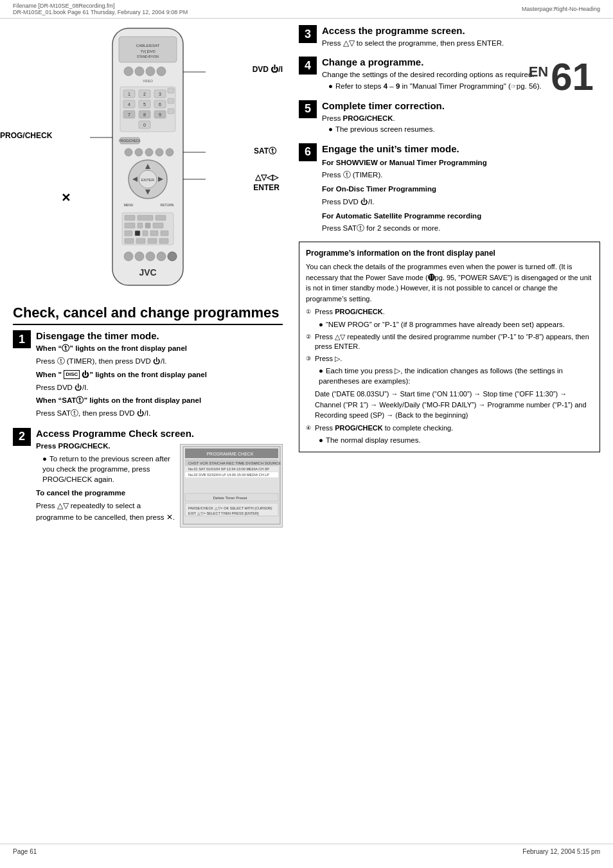 This screenshot has width=613, height=868. I want to click on info-bullet1: “NEW PROG” or “P-1” (if 8 programmes hav…, so click(456, 324).